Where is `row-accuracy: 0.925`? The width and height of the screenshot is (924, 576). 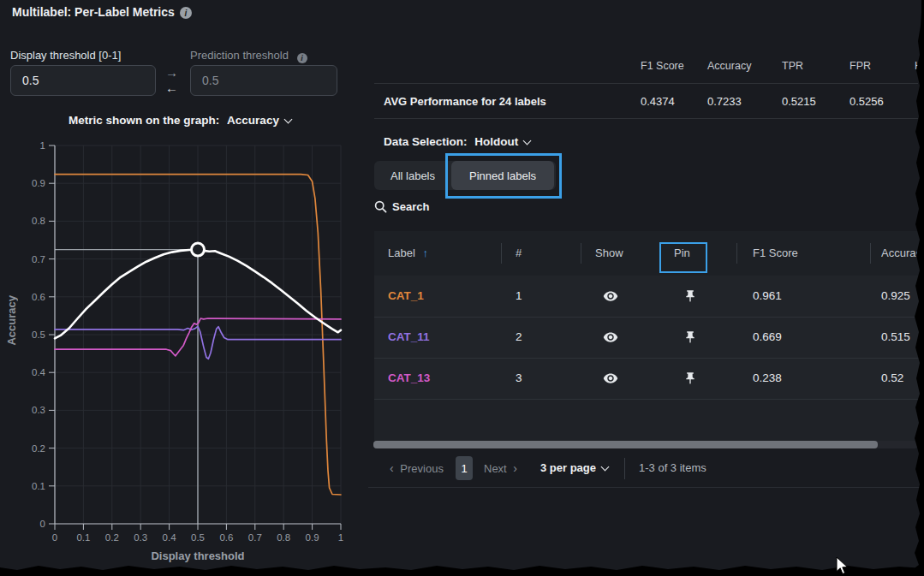 row-accuracy: 0.925 is located at coordinates (896, 296).